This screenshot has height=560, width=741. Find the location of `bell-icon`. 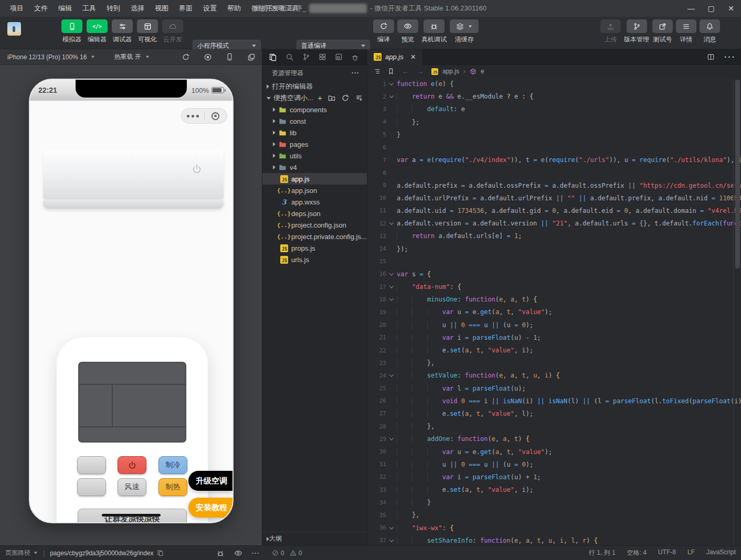

bell-icon is located at coordinates (710, 26).